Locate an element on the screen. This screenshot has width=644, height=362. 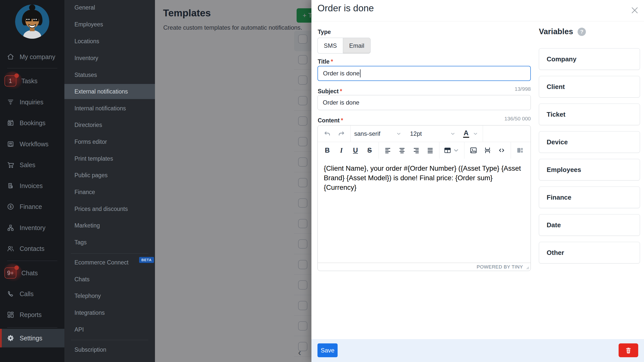
sidebar-item-calls: Calls is located at coordinates (32, 294).